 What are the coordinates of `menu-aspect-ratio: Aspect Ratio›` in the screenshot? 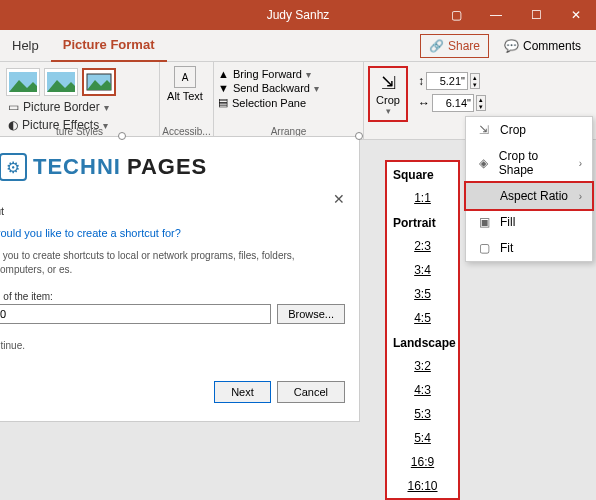 It's located at (529, 196).